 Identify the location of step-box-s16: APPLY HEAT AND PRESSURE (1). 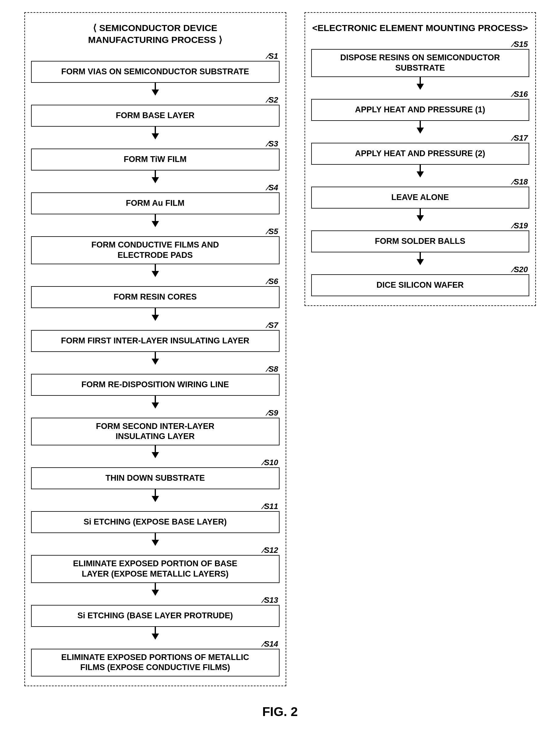
(420, 110).